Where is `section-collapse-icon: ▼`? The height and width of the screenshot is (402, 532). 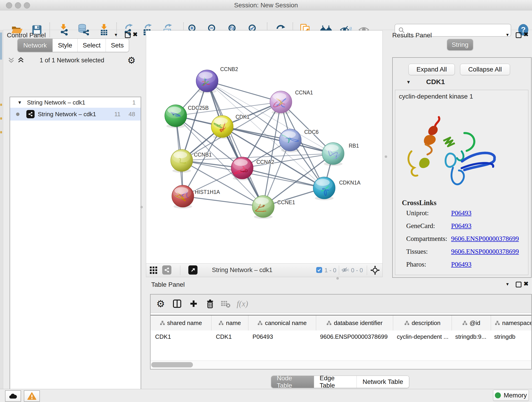 section-collapse-icon: ▼ is located at coordinates (408, 82).